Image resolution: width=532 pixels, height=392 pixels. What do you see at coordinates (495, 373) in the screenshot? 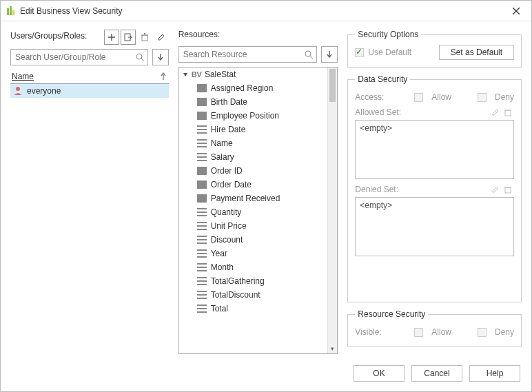
I see `help-button: Help` at bounding box center [495, 373].